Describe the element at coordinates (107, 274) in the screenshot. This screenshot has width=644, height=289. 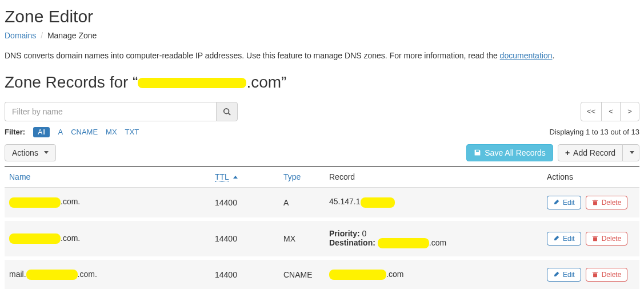
I see `cell-name: mail. .com.` at that location.